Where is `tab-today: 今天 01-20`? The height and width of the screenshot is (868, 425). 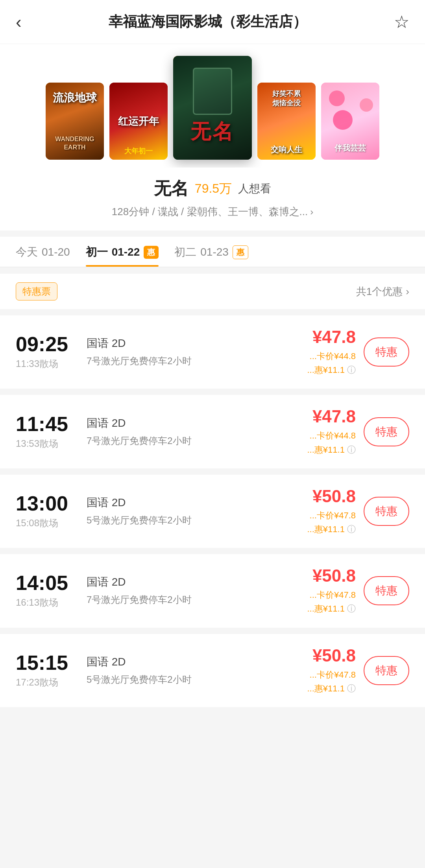
tab-today: 今天 01-20 is located at coordinates (43, 256).